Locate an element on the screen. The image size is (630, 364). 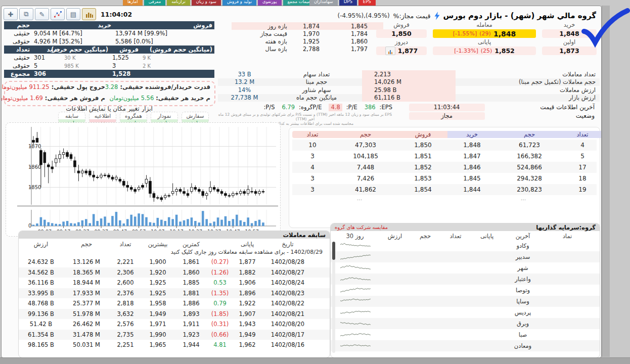
add-button: ✚ is located at coordinates (11, 14).